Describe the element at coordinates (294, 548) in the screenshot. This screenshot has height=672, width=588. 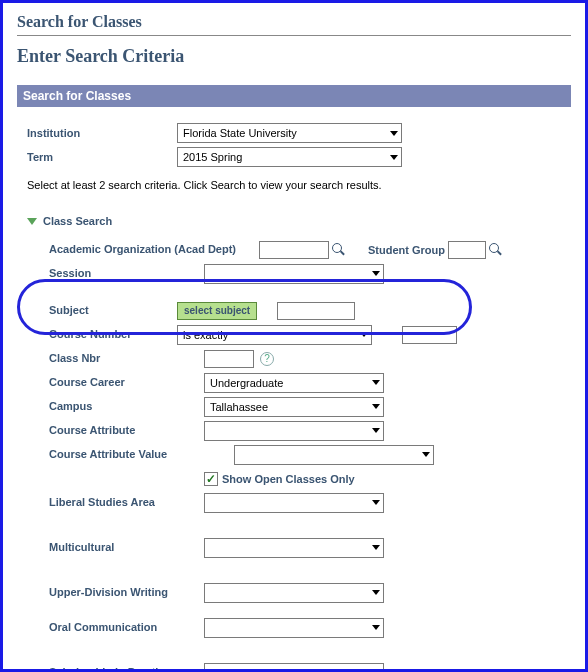
I see `multicultural-select` at that location.